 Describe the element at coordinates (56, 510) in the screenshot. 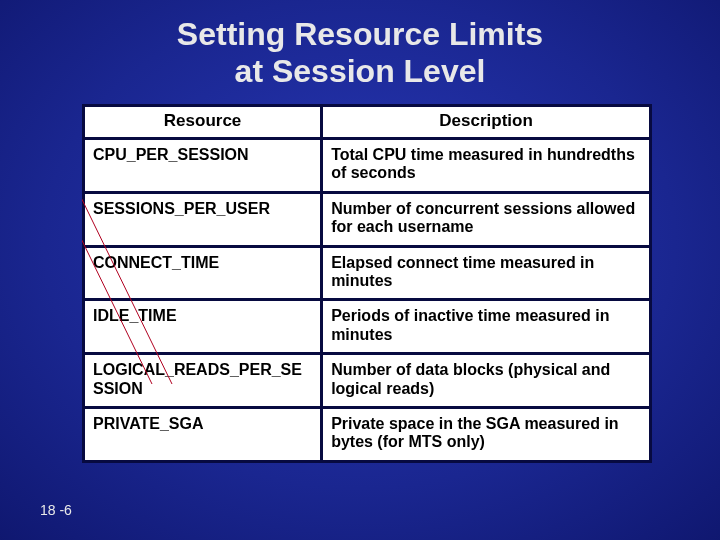

I see `page-number: 18 -6` at that location.